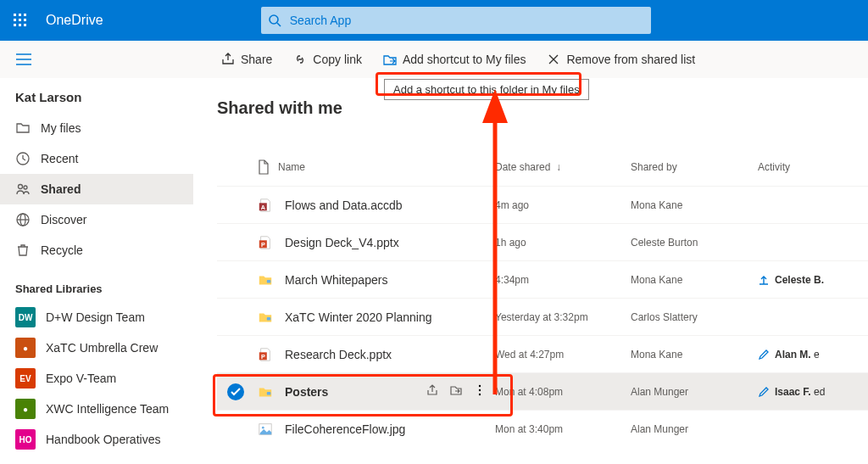 Image resolution: width=868 pixels, height=464 pixels. I want to click on library-label: XaTC Umbrella Crew, so click(102, 348).